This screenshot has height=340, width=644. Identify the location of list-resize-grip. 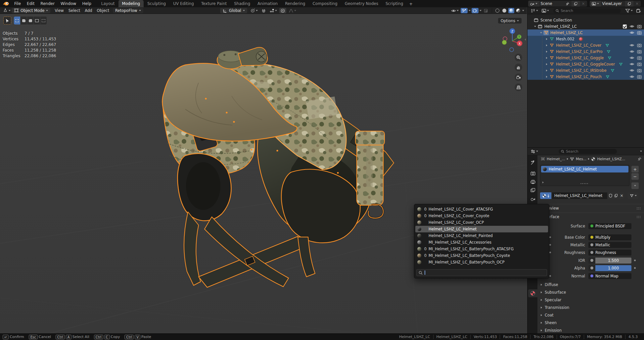
(584, 183).